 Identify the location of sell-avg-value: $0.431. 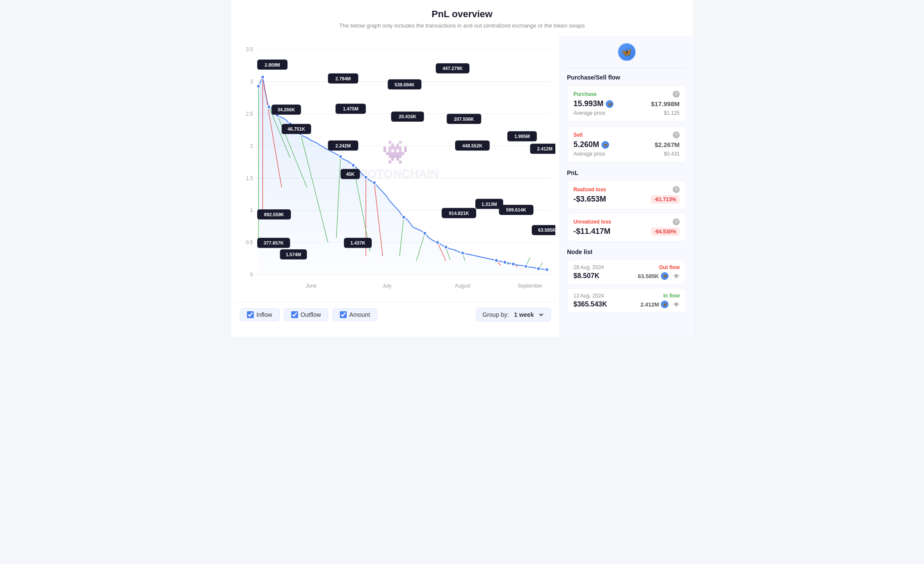
(672, 154).